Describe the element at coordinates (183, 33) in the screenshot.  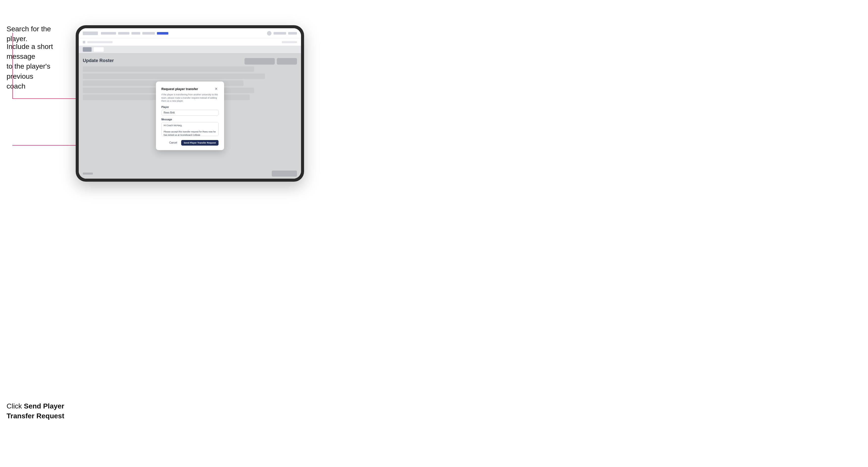
I see `app-nav` at that location.